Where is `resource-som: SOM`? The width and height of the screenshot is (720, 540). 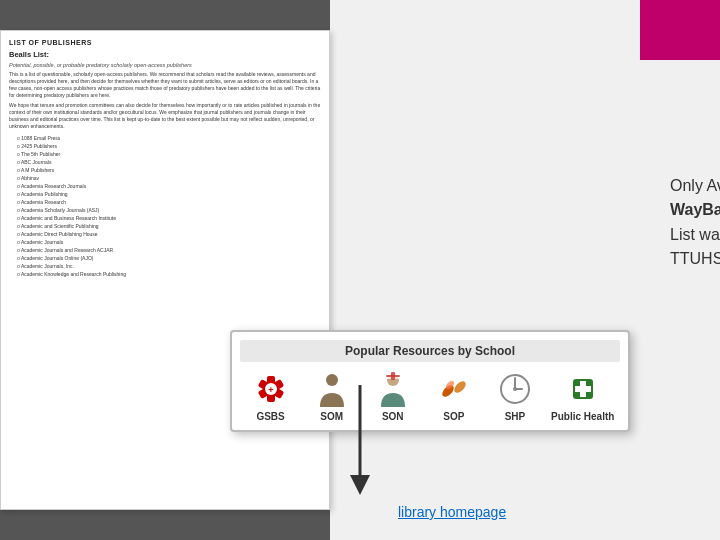
resource-som: SOM is located at coordinates (332, 396).